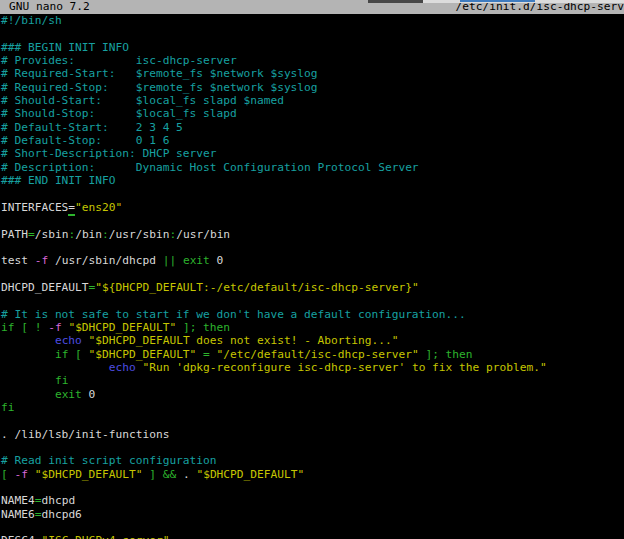 The height and width of the screenshot is (539, 624). I want to click on code-segment: fi, so click(62, 380).